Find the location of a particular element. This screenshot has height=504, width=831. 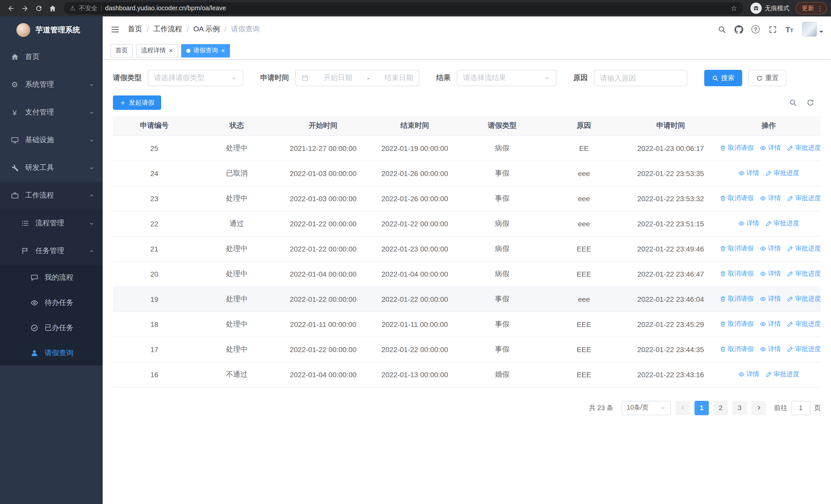

sidebar-item-process-mgmt: 流程管理 is located at coordinates (51, 223).